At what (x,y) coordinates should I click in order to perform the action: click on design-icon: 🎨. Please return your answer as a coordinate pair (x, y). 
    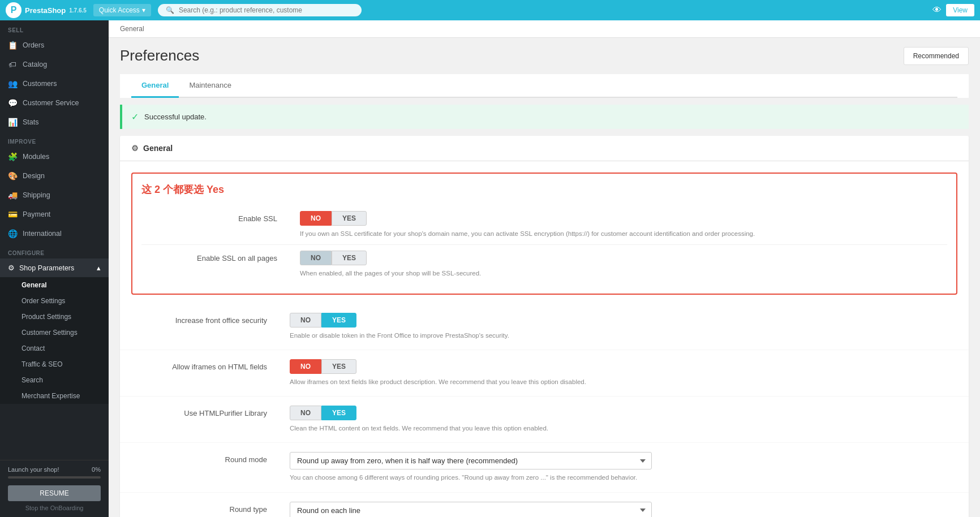
    Looking at the image, I should click on (12, 176).